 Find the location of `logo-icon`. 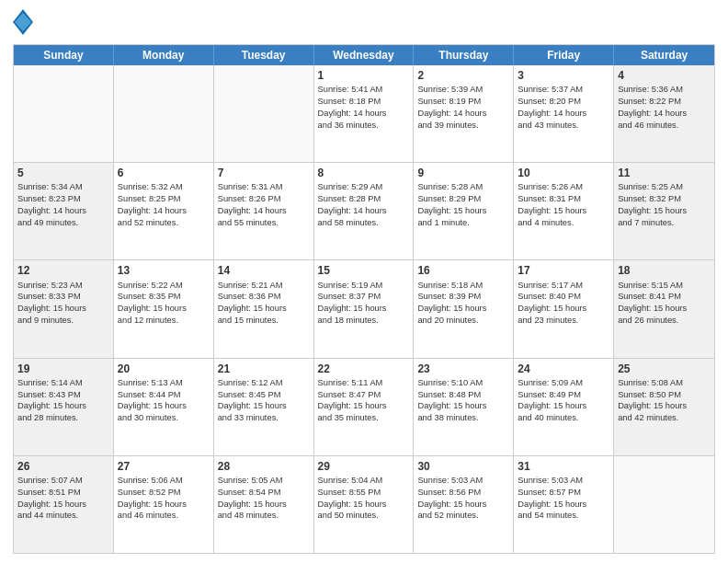

logo-icon is located at coordinates (23, 22).